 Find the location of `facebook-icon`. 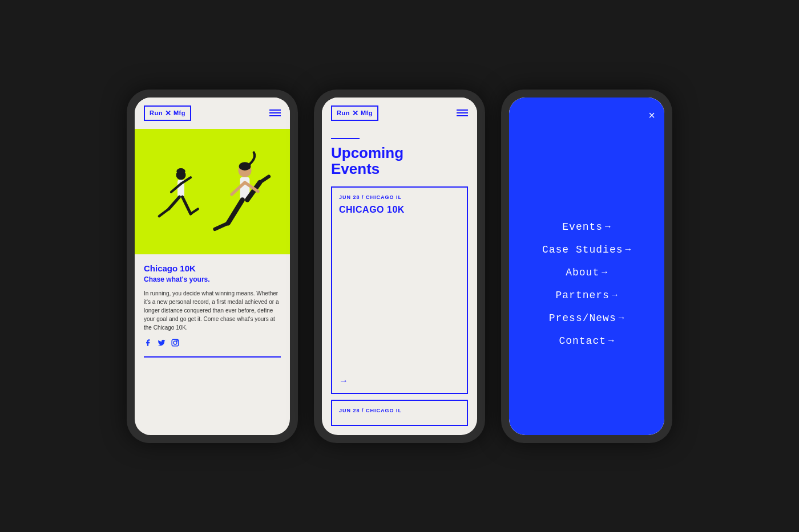

facebook-icon is located at coordinates (148, 343).